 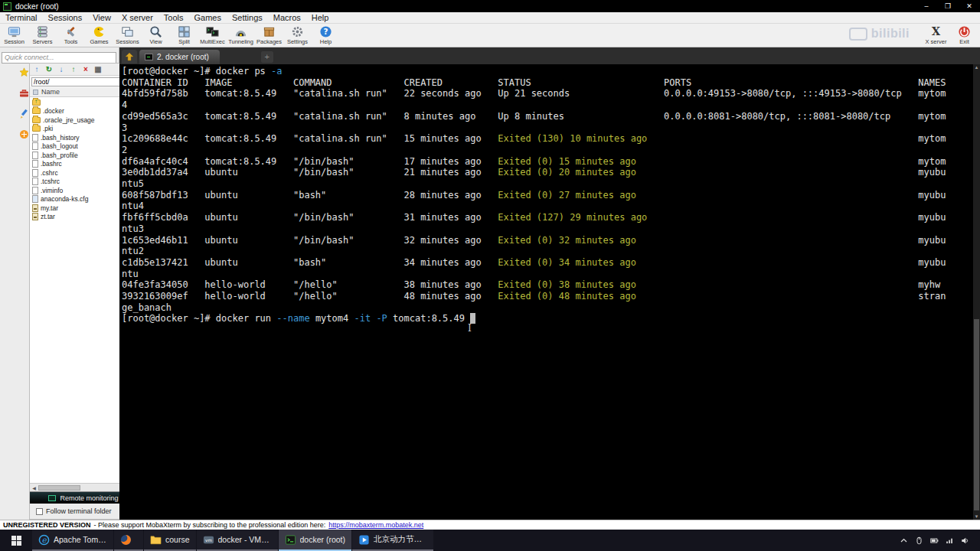 What do you see at coordinates (74, 70) in the screenshot?
I see `upload-icon: ↑` at bounding box center [74, 70].